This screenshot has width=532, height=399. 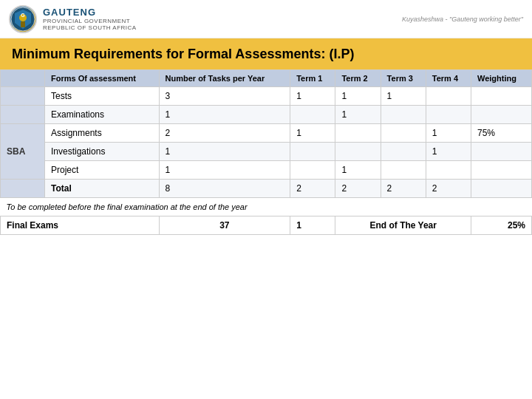 What do you see at coordinates (183, 55) in the screenshot?
I see `title-text: Minimum Requirements for Formal Assessme…` at bounding box center [183, 55].